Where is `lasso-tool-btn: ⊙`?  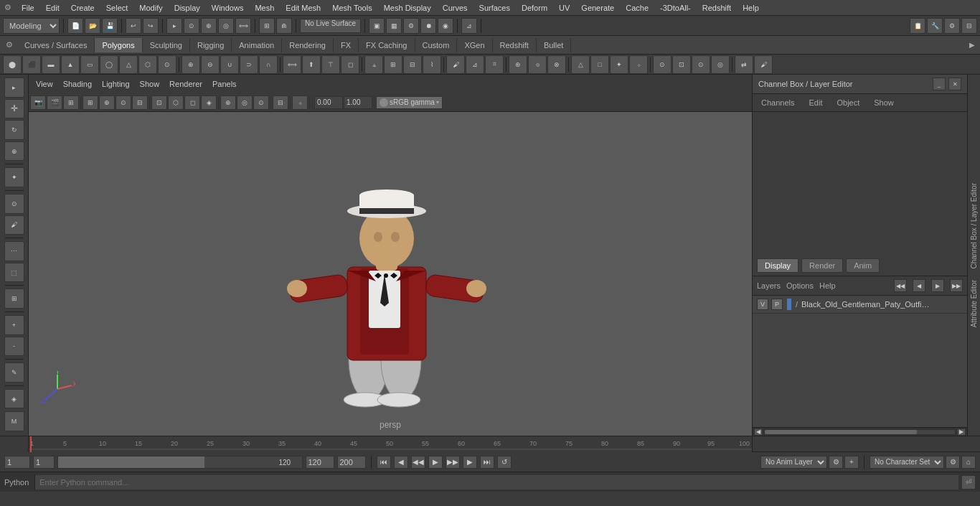
lasso-tool-btn: ⊙ is located at coordinates (192, 26).